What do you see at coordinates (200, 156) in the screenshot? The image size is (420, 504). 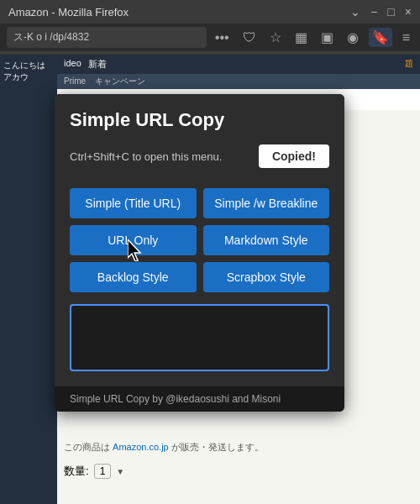 I see `popup-shortcut-row: Ctrl+Shift+C to open this menu. Copied!` at bounding box center [200, 156].